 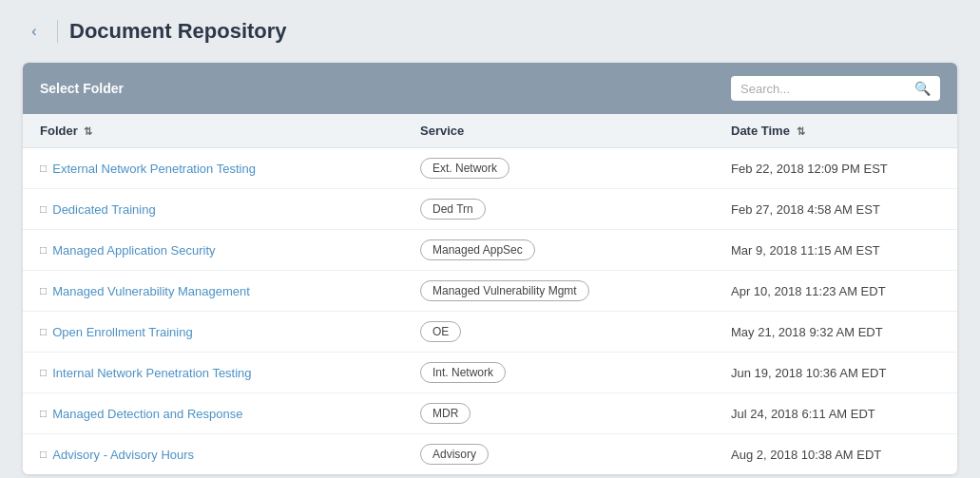 What do you see at coordinates (147, 414) in the screenshot?
I see `folder-link: Managed Detection and Response` at bounding box center [147, 414].